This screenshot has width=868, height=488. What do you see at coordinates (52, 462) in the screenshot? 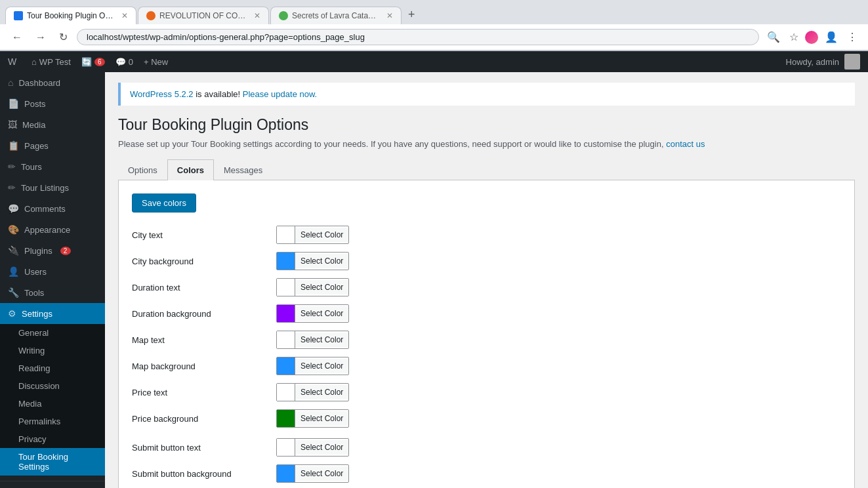
I see `submenu-tour-booking: Tour Booking Settings` at bounding box center [52, 462].